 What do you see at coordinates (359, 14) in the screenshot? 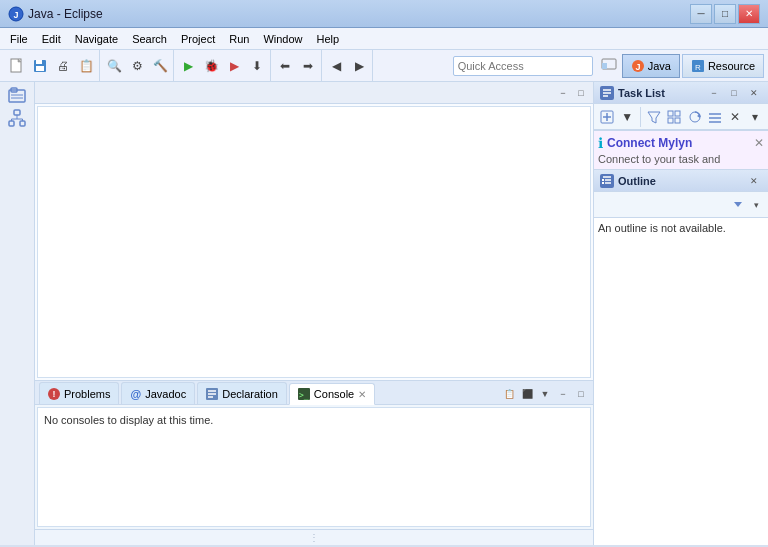
I see `window-title: Java - Eclipse` at bounding box center [359, 14].